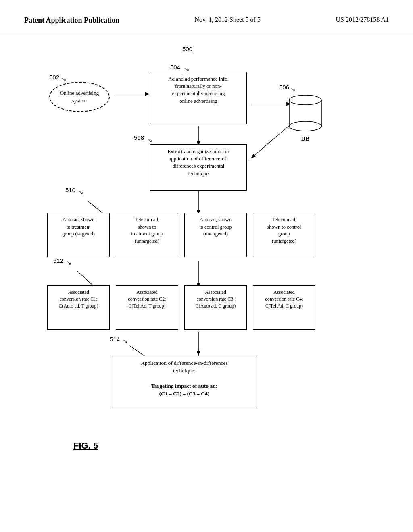  I want to click on node-500-label: 500, so click(187, 49).